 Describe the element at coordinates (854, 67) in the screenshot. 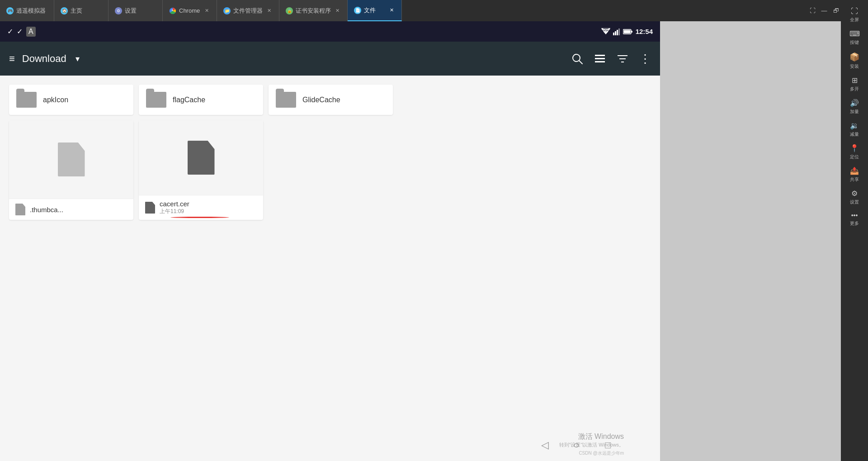

I see `sidebar-label-install: 安装` at that location.